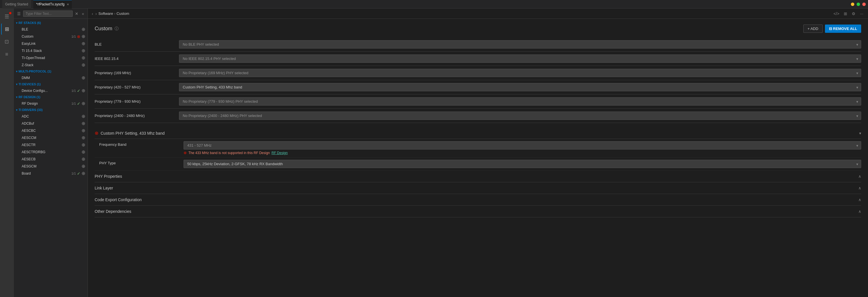 The height and width of the screenshot is (297, 868). I want to click on phy-ieee-select: No IEEE 802.15.4 PHY selected, so click(520, 59).